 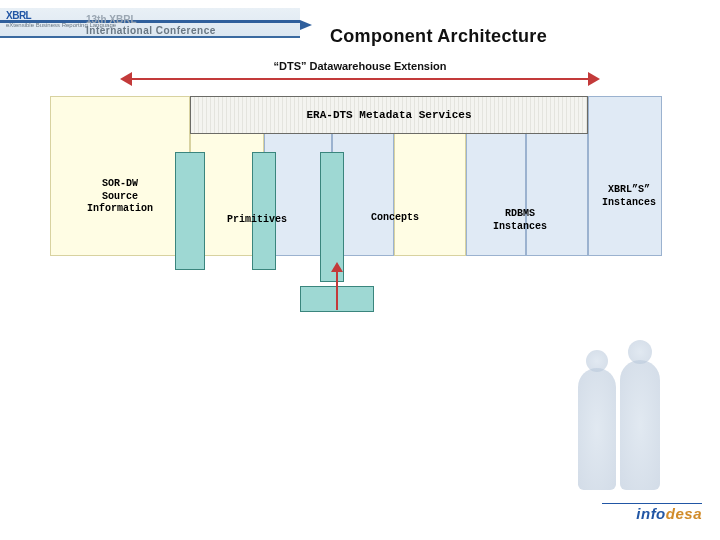 What do you see at coordinates (18, 16) in the screenshot?
I see `xbrl-logo: XBRL` at bounding box center [18, 16].